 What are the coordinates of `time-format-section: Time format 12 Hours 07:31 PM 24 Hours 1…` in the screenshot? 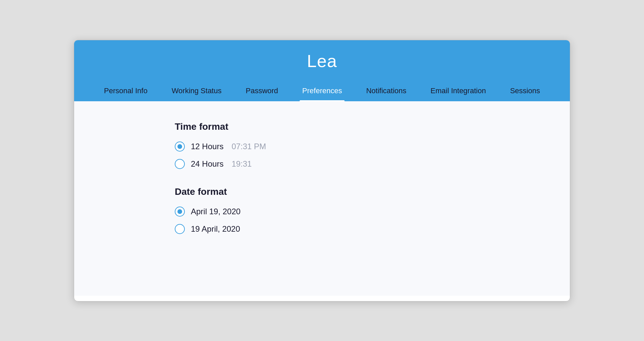 It's located at (322, 145).